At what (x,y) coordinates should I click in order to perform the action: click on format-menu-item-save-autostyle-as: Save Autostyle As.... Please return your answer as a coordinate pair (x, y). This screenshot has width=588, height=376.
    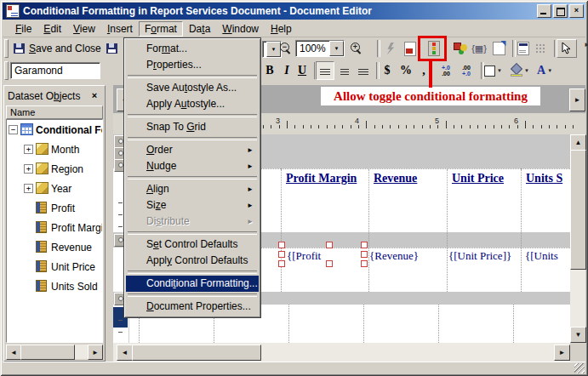
    Looking at the image, I should click on (192, 88).